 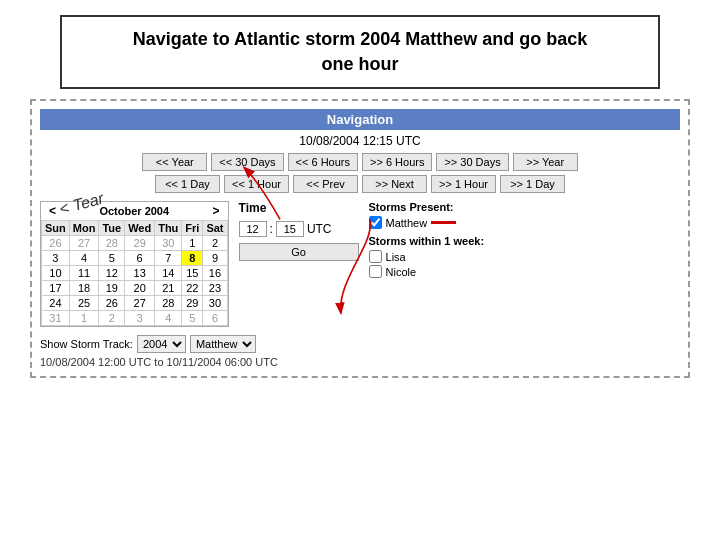 What do you see at coordinates (84, 228) in the screenshot?
I see `day-header-mon: Mon` at bounding box center [84, 228].